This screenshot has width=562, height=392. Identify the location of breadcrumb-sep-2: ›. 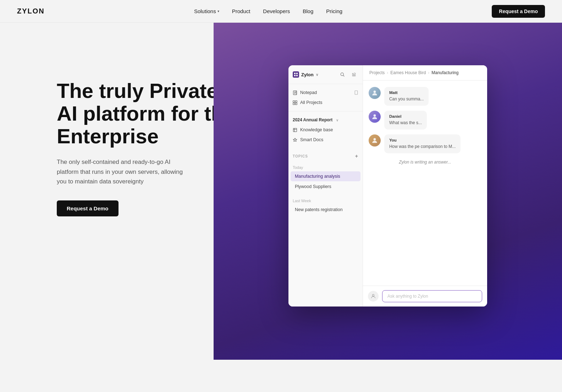
(429, 73).